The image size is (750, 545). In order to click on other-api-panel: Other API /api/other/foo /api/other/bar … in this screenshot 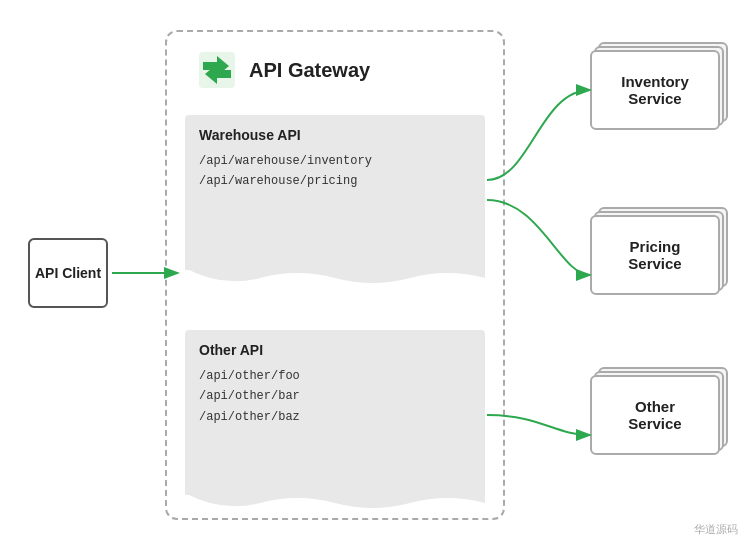, I will do `click(335, 412)`.